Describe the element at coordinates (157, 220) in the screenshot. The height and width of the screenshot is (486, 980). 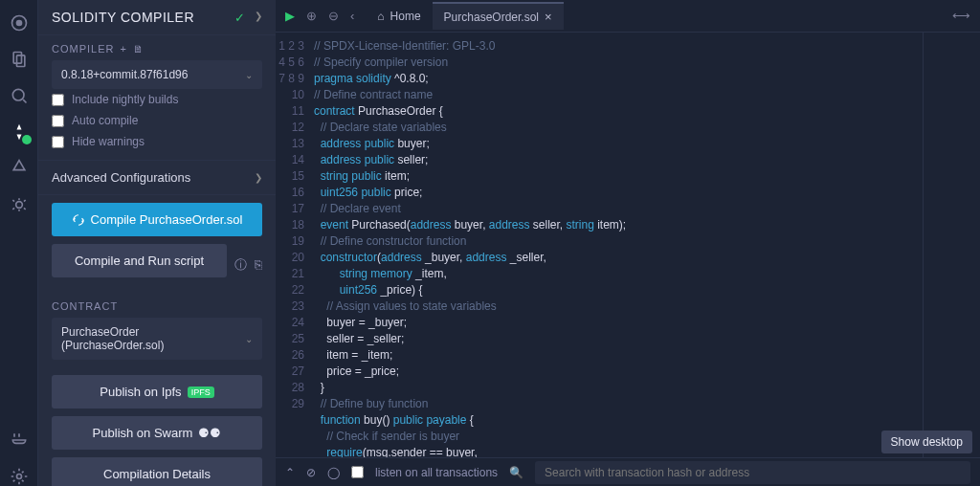
I see `compile-button: Compile PurchaseOrder.sol` at that location.